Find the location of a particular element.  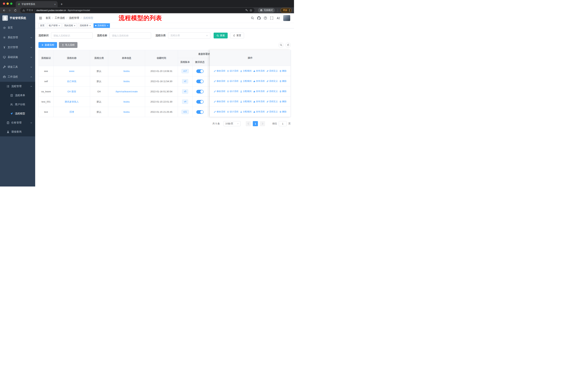

tab-tag-process-model: 流程模型 × is located at coordinates (102, 26).